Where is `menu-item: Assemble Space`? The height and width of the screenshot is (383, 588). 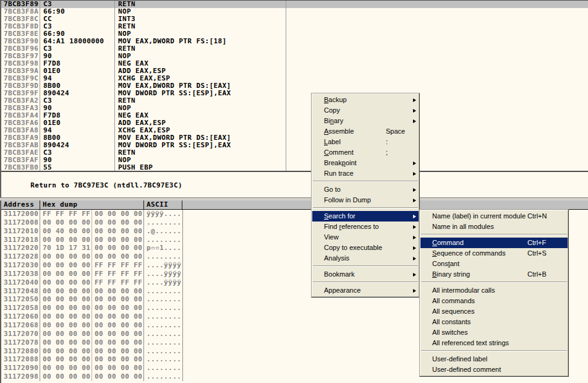 menu-item: Assemble Space is located at coordinates (365, 131).